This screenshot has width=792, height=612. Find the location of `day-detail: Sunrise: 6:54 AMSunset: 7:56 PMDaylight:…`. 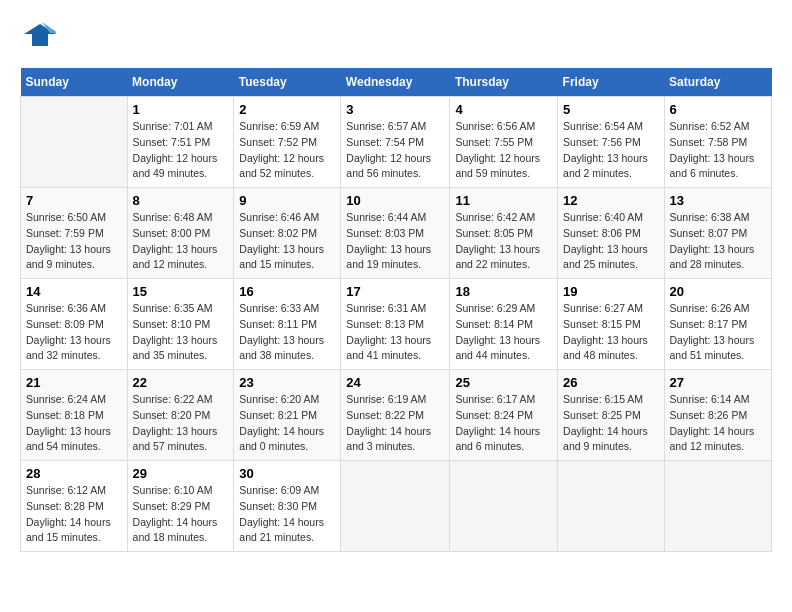

day-detail: Sunrise: 6:54 AMSunset: 7:56 PMDaylight:… is located at coordinates (610, 150).